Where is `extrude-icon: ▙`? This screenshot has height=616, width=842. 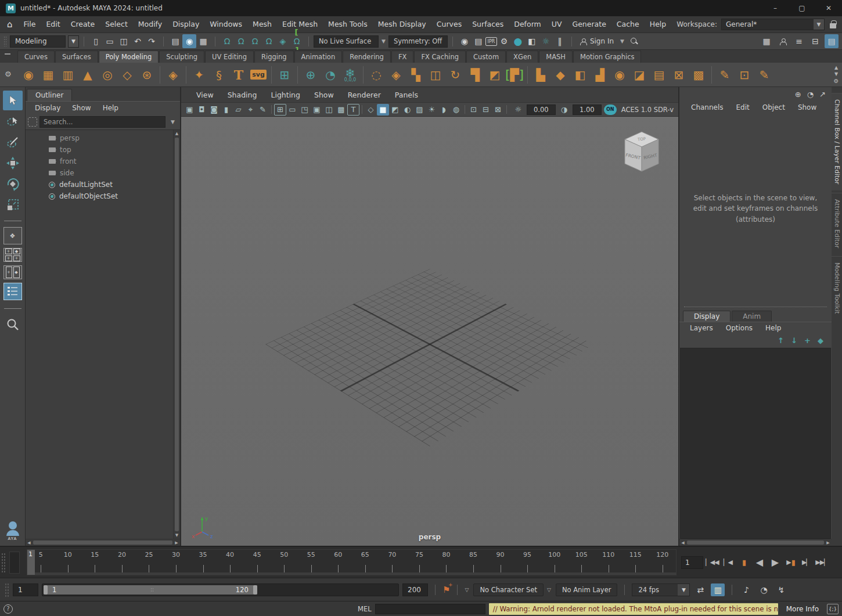
extrude-icon: ▙ is located at coordinates (541, 75).